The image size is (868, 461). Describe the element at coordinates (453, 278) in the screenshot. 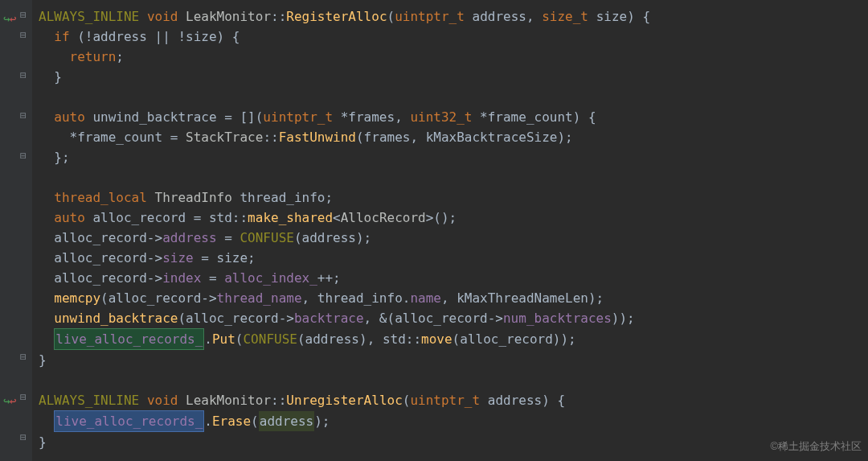

I see `code-line: alloc_record->index = alloc_index_++;` at that location.